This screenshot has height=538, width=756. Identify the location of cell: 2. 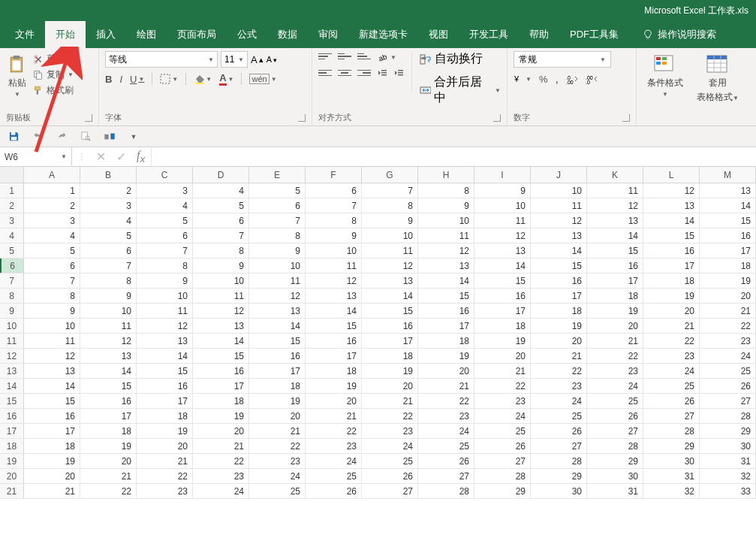
(108, 191).